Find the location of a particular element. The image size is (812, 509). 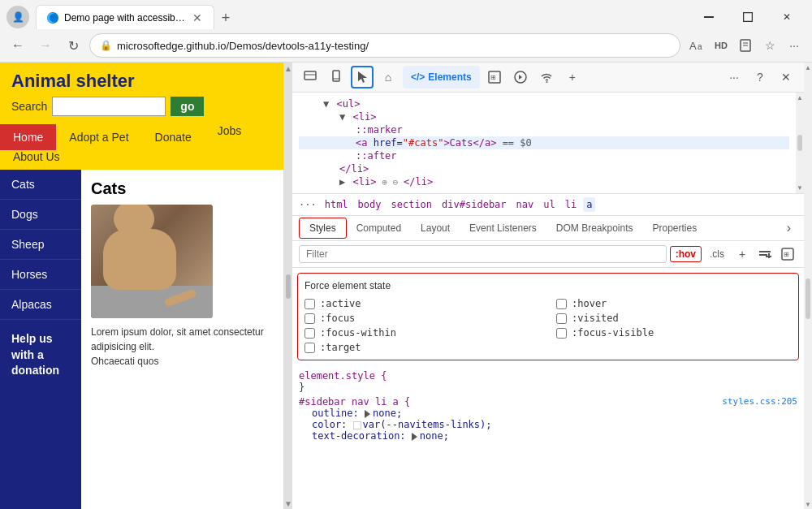

tab-close-button: ✕ is located at coordinates (197, 18).